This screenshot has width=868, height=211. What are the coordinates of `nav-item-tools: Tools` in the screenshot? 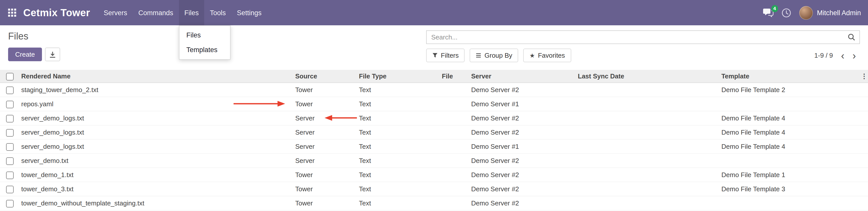 It's located at (218, 13).